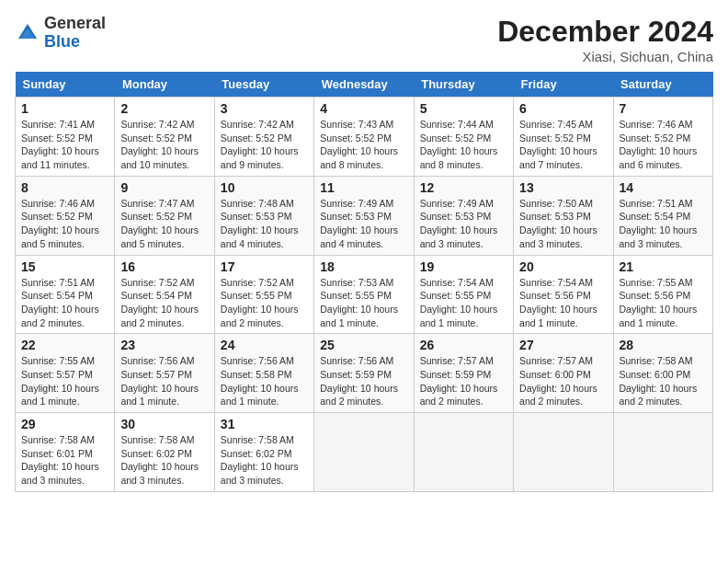  I want to click on day-number: 15, so click(64, 267).